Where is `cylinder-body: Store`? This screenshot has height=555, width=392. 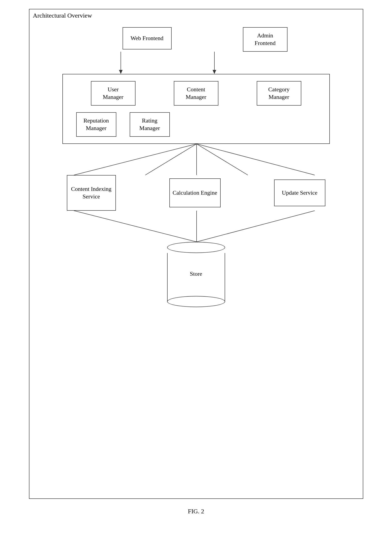
cylinder-body: Store is located at coordinates (196, 278).